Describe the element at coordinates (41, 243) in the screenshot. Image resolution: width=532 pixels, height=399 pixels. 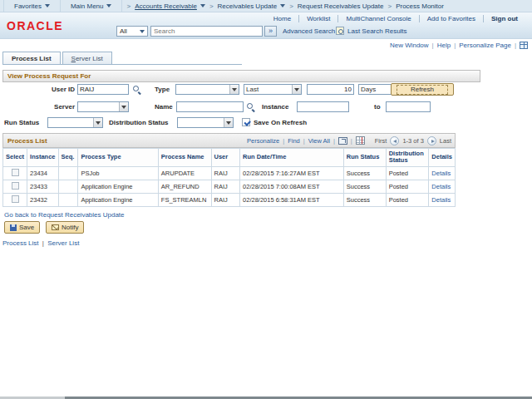
I see `footer-tab-links: Process List | Server List` at that location.